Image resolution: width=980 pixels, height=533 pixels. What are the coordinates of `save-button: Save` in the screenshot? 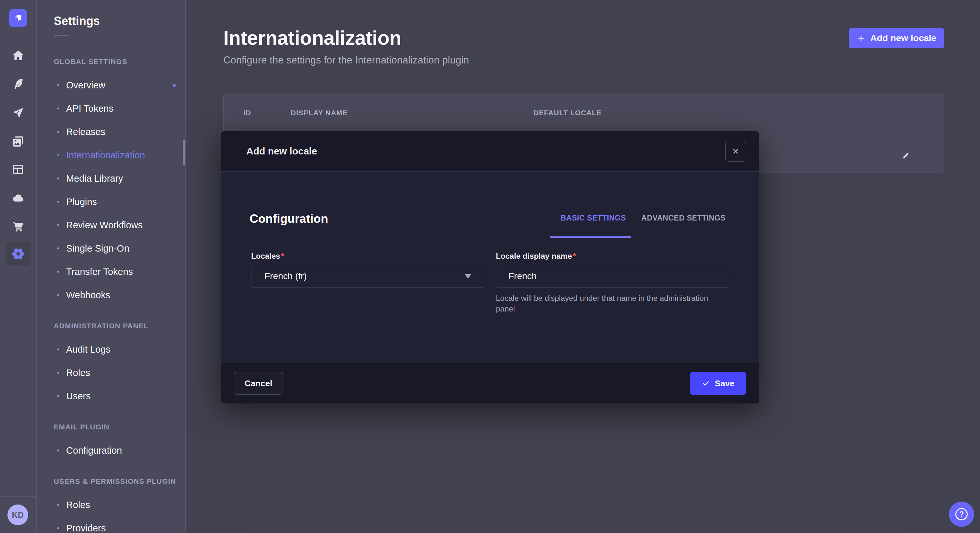 It's located at (718, 383).